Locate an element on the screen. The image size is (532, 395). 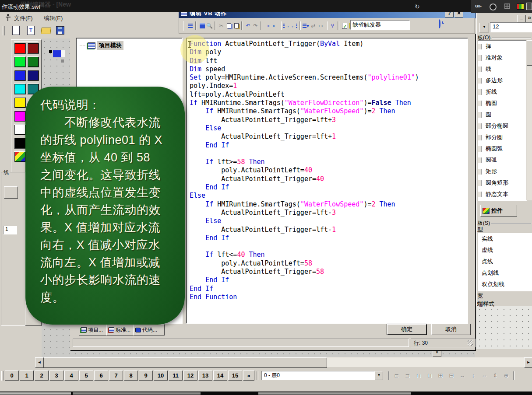
object-scroll-thumb is located at coordinates (529, 53).